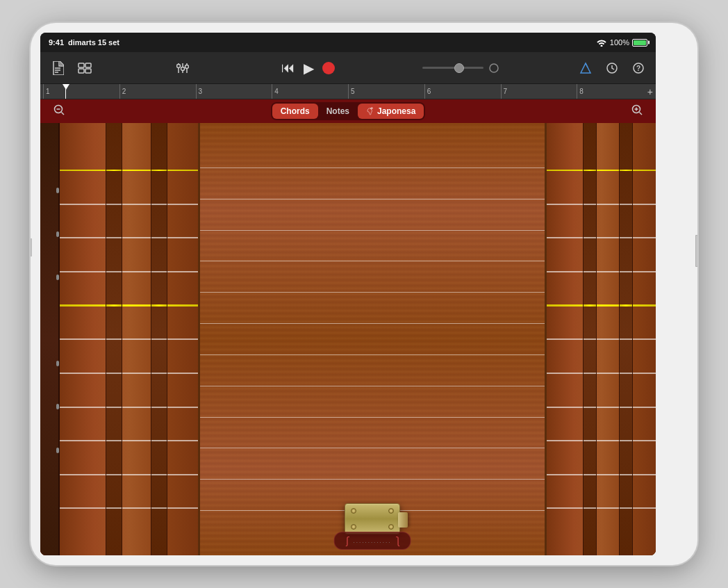 This screenshot has width=728, height=588. Describe the element at coordinates (308, 68) in the screenshot. I see `play-button: ▶` at that location.